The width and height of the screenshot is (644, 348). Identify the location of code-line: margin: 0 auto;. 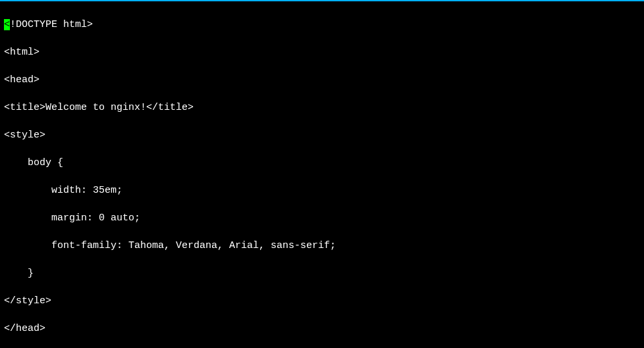
(322, 218).